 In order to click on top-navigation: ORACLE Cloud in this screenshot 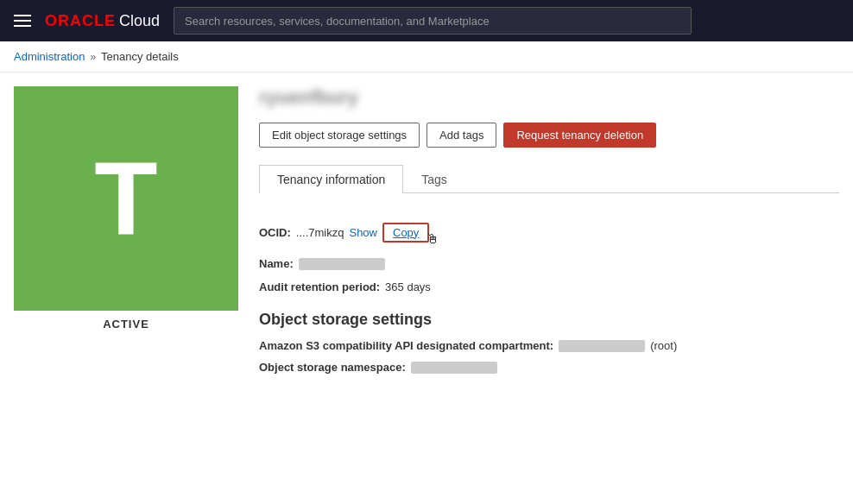, I will do `click(426, 21)`.